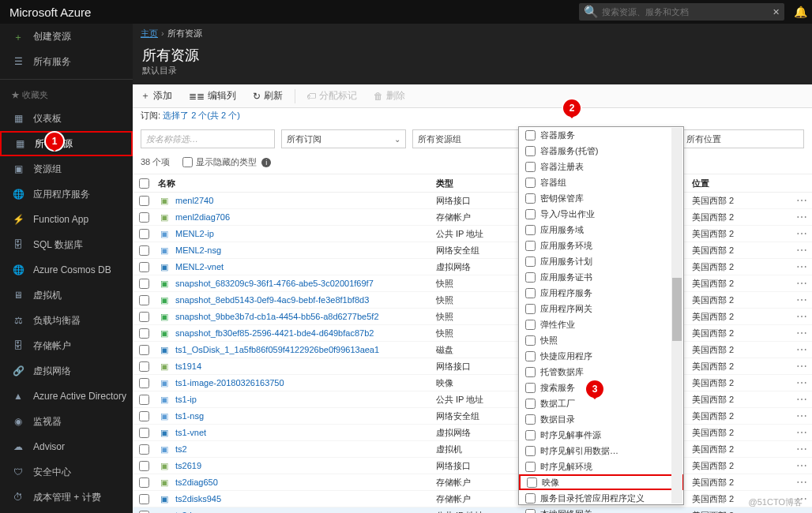 The width and height of the screenshot is (812, 513). Describe the element at coordinates (224, 163) in the screenshot. I see `show-hidden-toggle: 显示隐藏的类型 i` at that location.